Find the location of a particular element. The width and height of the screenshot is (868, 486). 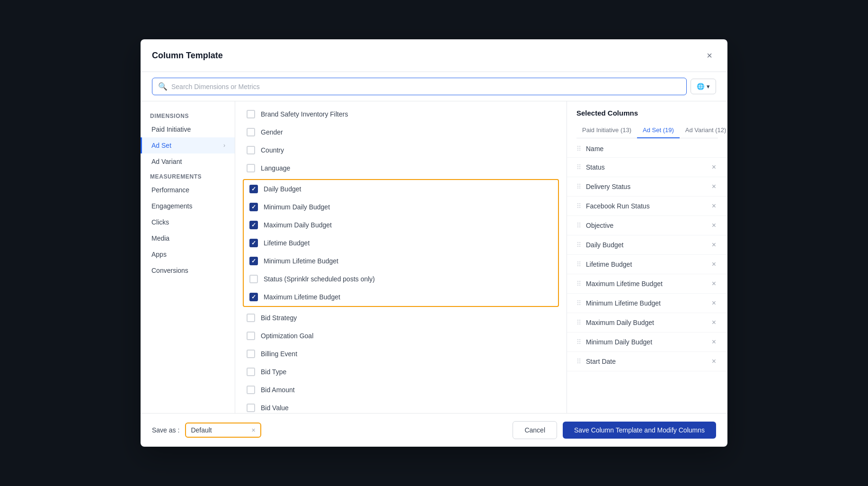

list-item: Language is located at coordinates (401, 168).